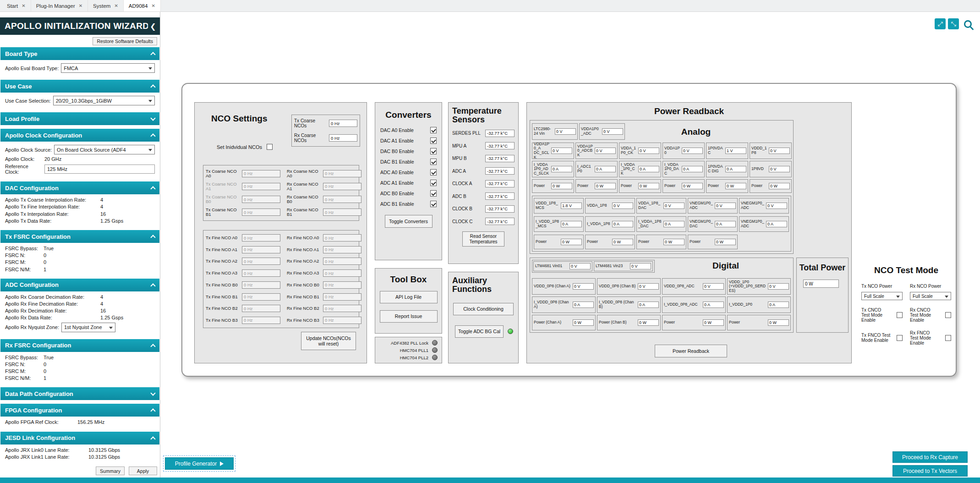 This screenshot has height=483, width=980. I want to click on rx-nco-power-dropdown: Full Scale, so click(931, 296).